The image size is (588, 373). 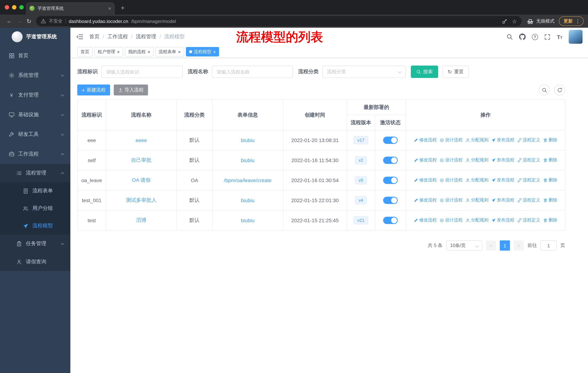 What do you see at coordinates (14, 7) in the screenshot?
I see `minimize-window-button` at bounding box center [14, 7].